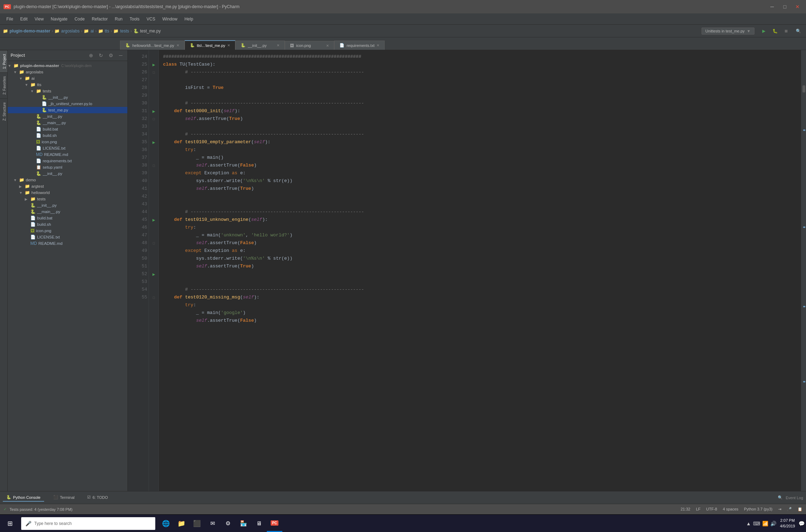 Image resolution: width=806 pixels, height=532 pixels. Describe the element at coordinates (4, 111) in the screenshot. I see `side-tab-structure: Z: Structure` at that location.